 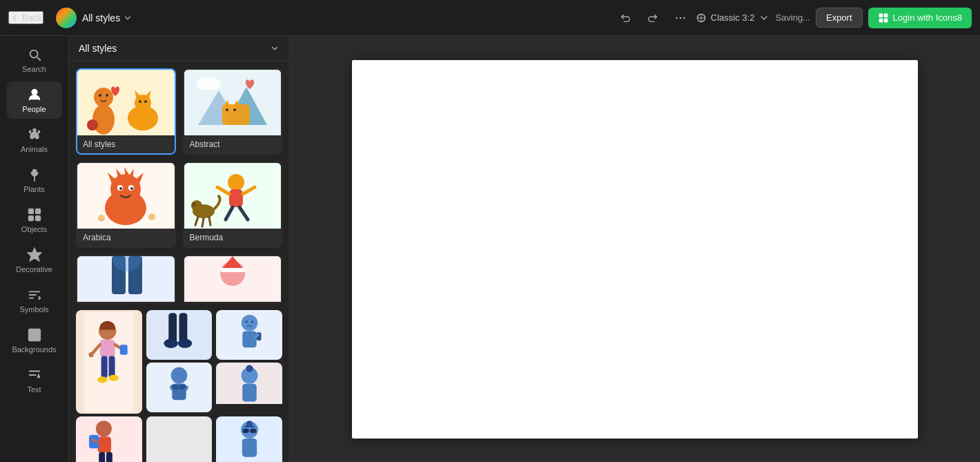 What do you see at coordinates (35, 249) in the screenshot?
I see `sidebar-nav: Search People Animals` at bounding box center [35, 249].